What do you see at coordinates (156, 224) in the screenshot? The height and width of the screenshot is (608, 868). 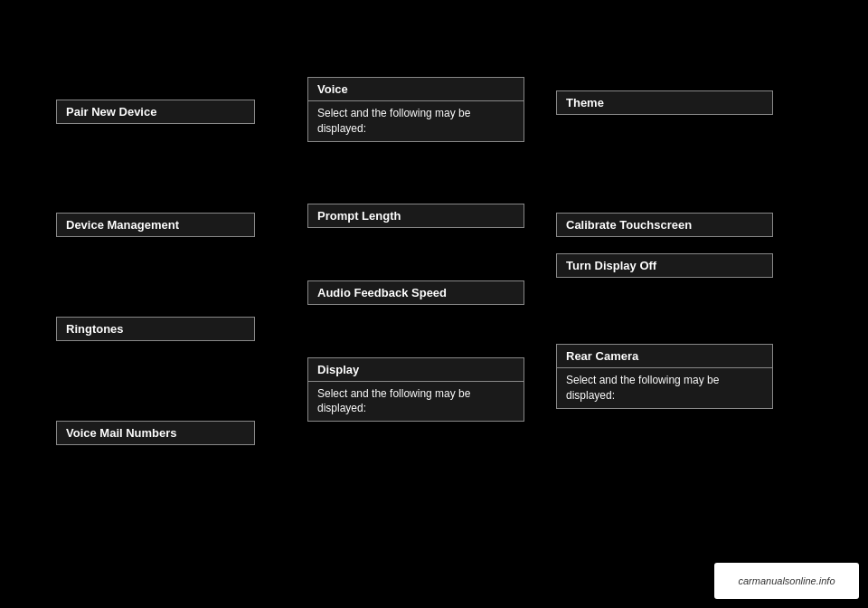 I see `device-management-item: Device Management` at bounding box center [156, 224].